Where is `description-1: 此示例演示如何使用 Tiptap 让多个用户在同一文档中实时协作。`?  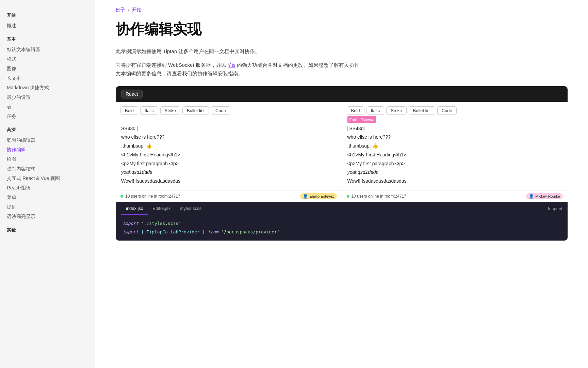
description-1: 此示例演示如何使用 Tiptap 让多个用户在同一文档中实时协作。 is located at coordinates (238, 51).